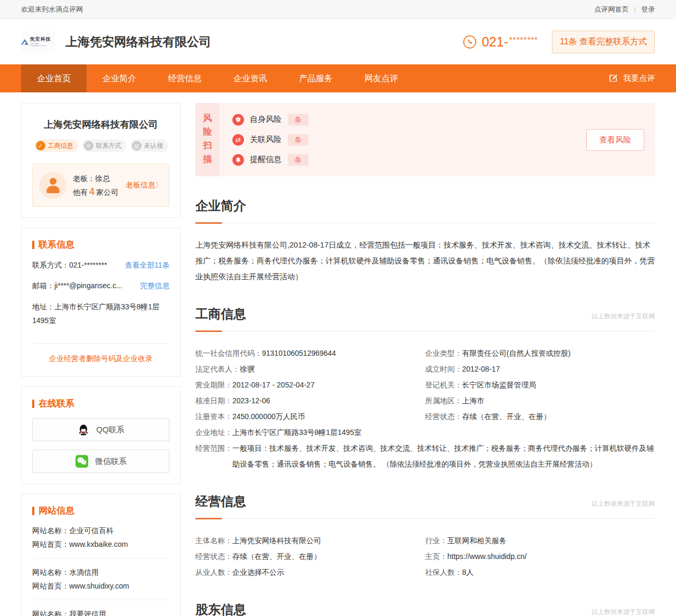 The width and height of the screenshot is (676, 616). Describe the element at coordinates (270, 159) in the screenshot. I see `risk-item-alerts: 提醒信息 条` at that location.